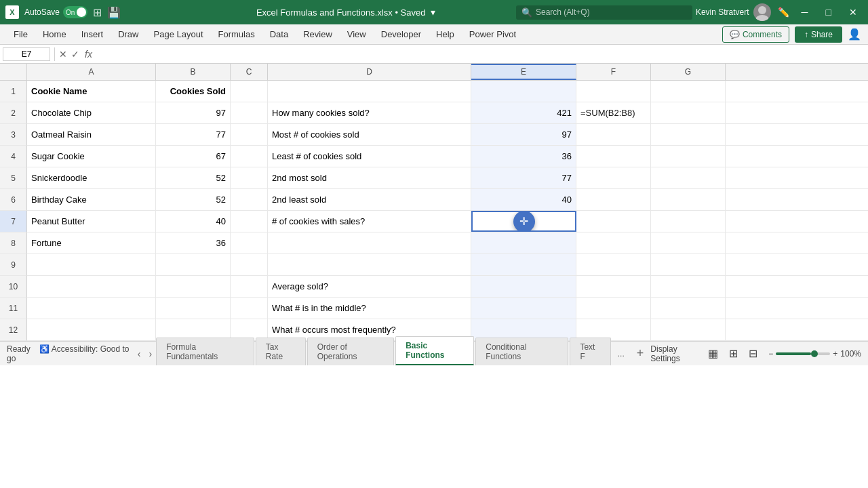 The image size is (868, 488). Describe the element at coordinates (63, 54) in the screenshot. I see `cancel-icon: ✕` at that location.